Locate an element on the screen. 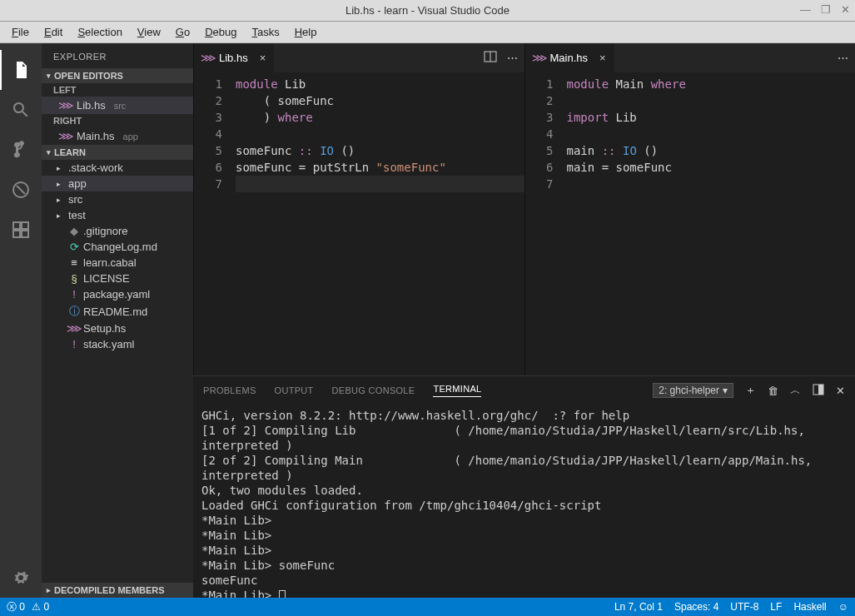 The height and width of the screenshot is (616, 855). menu-go: Go is located at coordinates (183, 32).